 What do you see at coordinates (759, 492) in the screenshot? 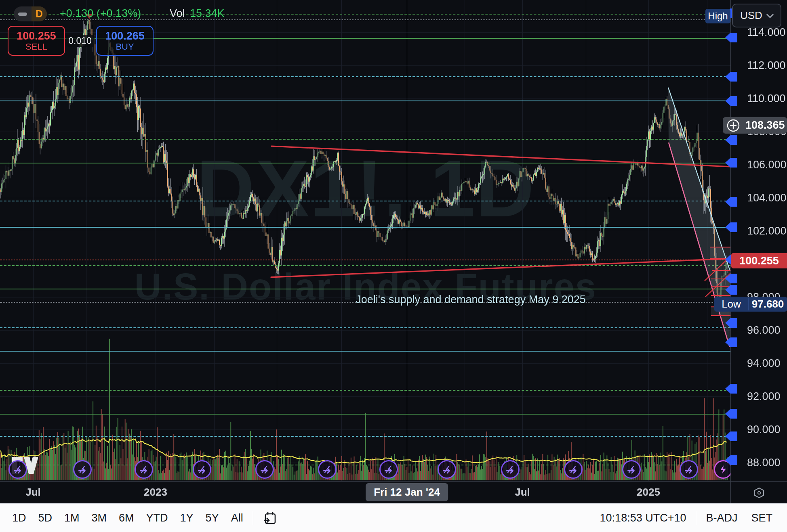
I see `time-axis-corner` at bounding box center [759, 492].